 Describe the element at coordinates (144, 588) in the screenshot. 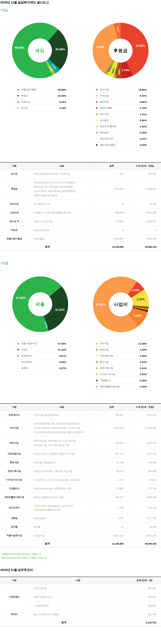

I see `amount-cell: 352,000` at that location.